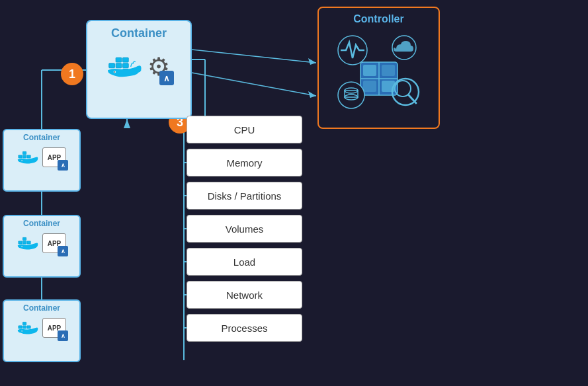  Describe the element at coordinates (63, 165) in the screenshot. I see `small-arch-badge-1: ∧` at that location.